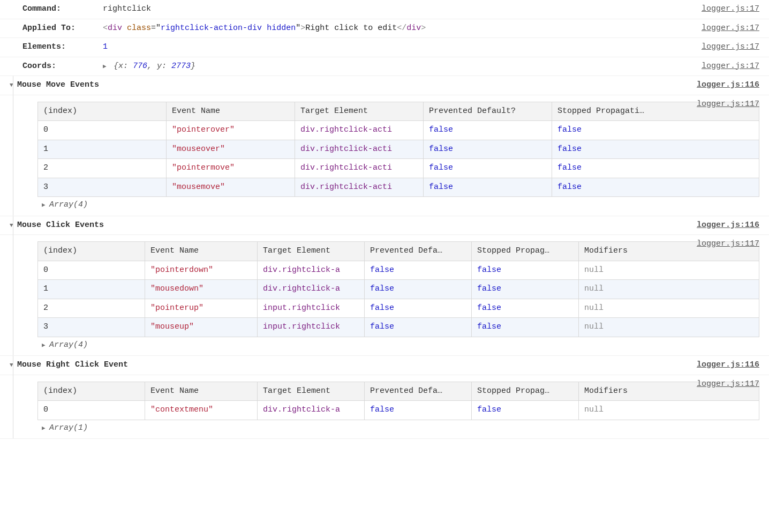 This screenshot has width=769, height=532. Describe the element at coordinates (398, 411) in the screenshot. I see `table-row: 0"contextmenu"div.rightclick-afalsefalse…` at that location.